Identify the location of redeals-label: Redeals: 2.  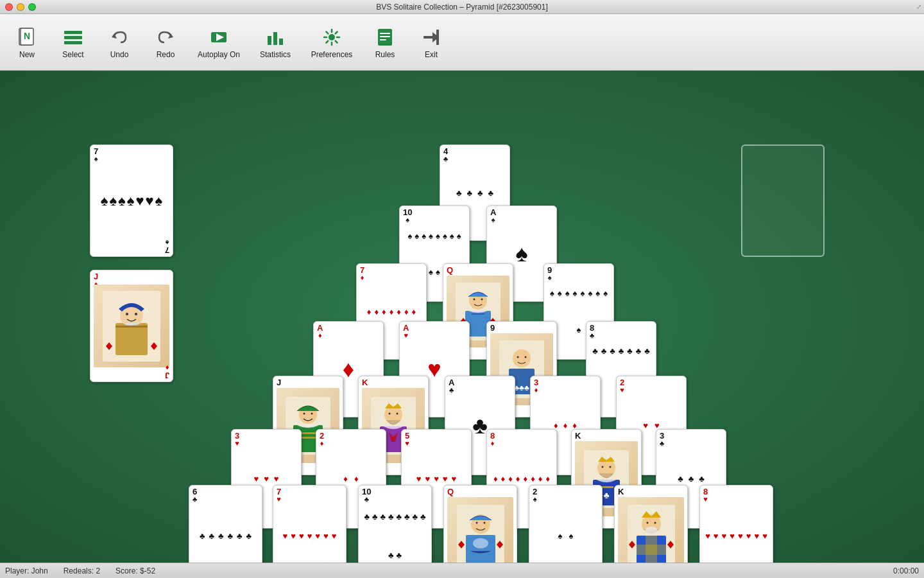
(82, 571).